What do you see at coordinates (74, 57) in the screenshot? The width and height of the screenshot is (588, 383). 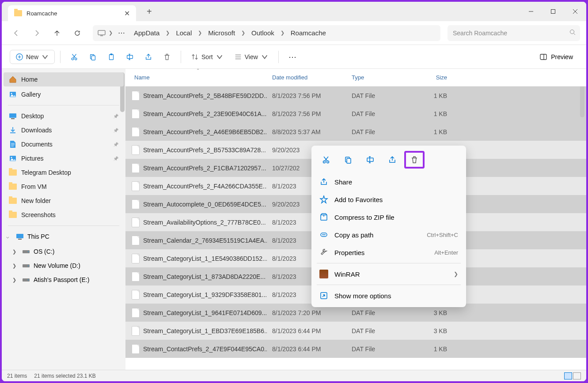 I see `cut-button` at bounding box center [74, 57].